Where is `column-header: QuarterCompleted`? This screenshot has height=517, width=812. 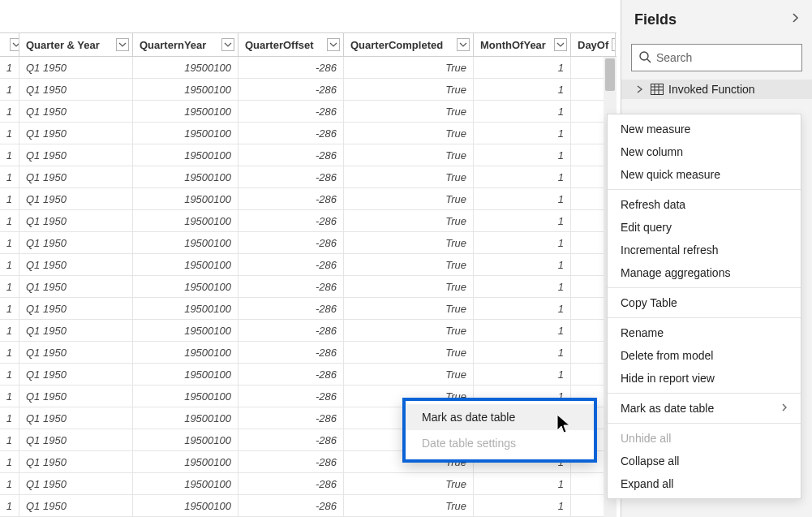
column-header: QuarterCompleted is located at coordinates (409, 45).